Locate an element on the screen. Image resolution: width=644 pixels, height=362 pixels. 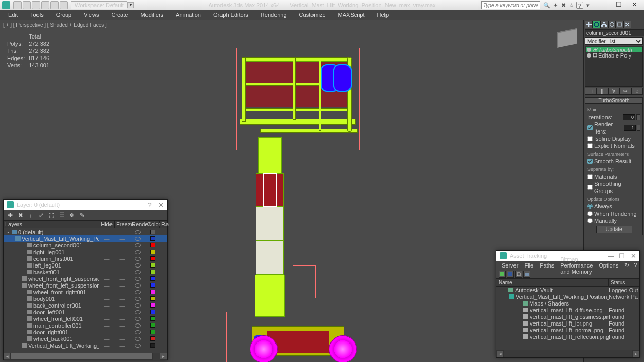
scroll-right-icon: ▸ is located at coordinates (636, 354).